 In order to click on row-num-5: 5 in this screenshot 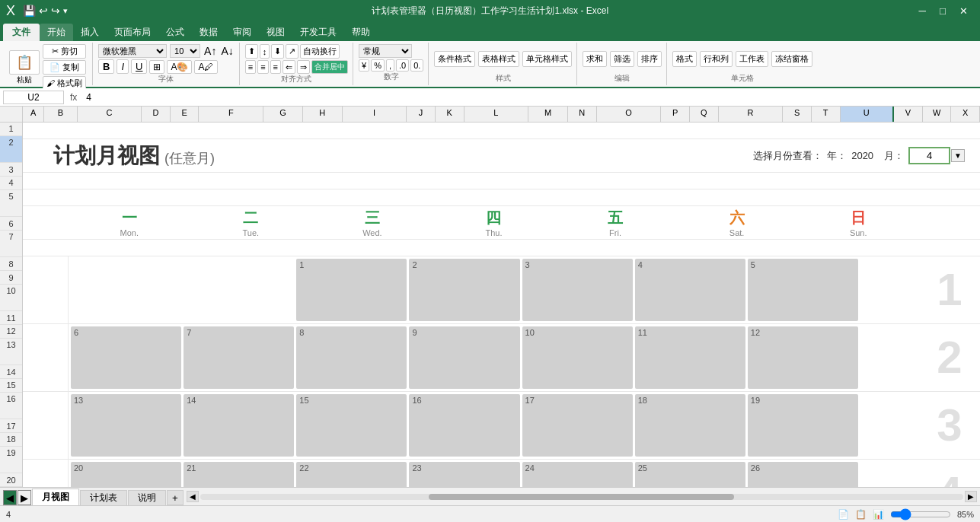, I will do `click(11, 204)`.